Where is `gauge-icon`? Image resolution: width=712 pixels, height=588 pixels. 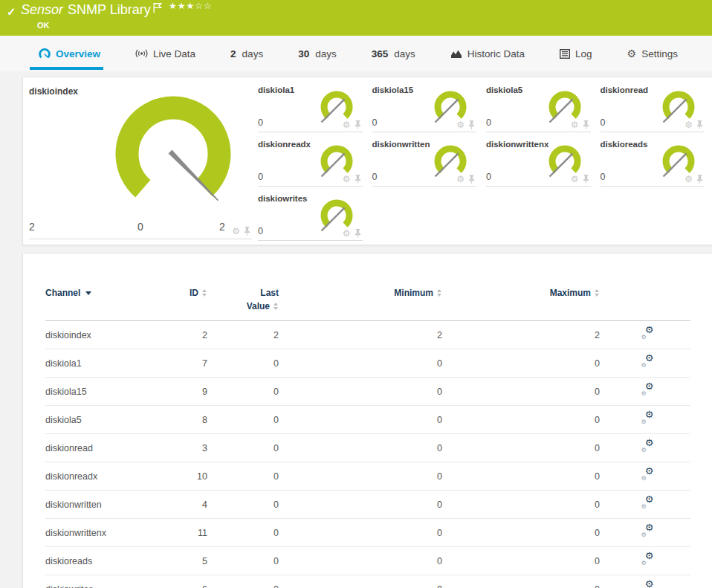
gauge-icon is located at coordinates (45, 54).